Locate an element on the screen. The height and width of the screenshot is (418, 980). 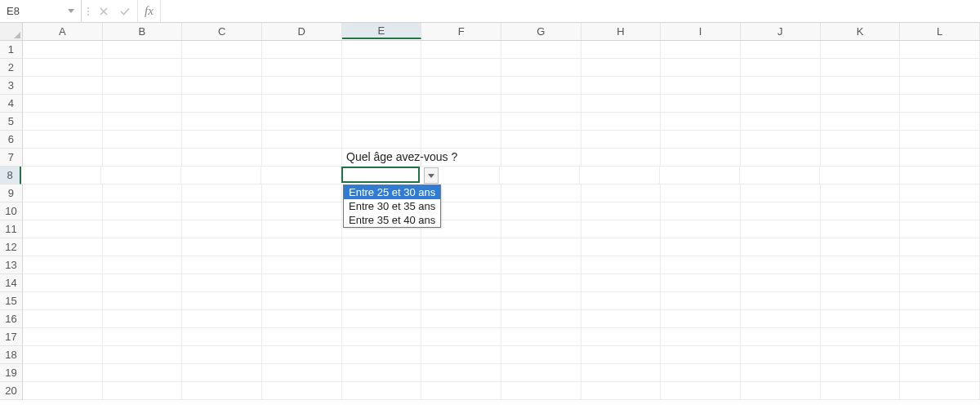
cell-C11 is located at coordinates (222, 229).